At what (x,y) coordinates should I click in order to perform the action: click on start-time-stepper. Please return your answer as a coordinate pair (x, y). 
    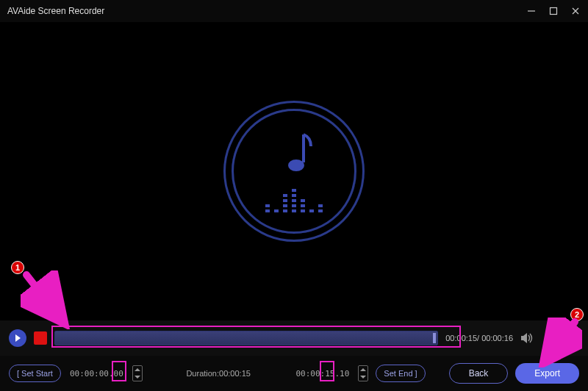
    Looking at the image, I should click on (137, 373).